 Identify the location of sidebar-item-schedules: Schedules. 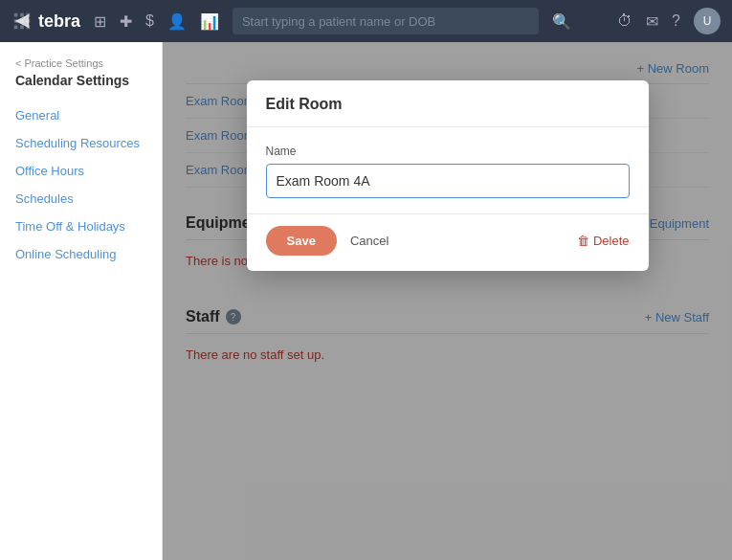
(80, 199).